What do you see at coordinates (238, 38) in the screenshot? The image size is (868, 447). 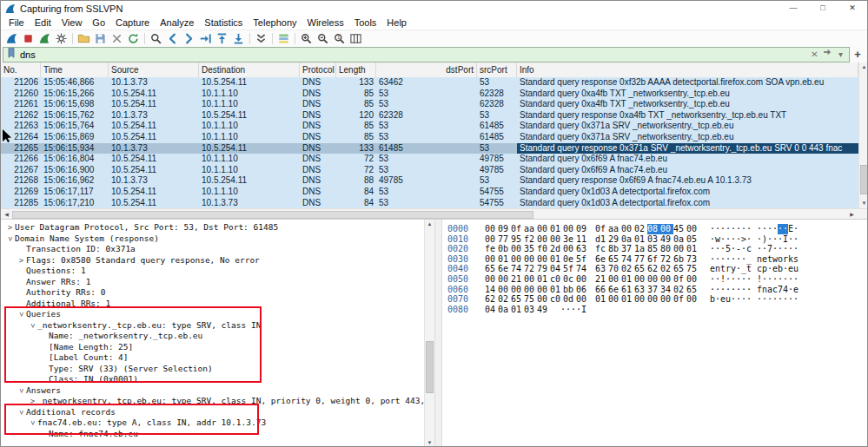 I see `go-last-icon` at bounding box center [238, 38].